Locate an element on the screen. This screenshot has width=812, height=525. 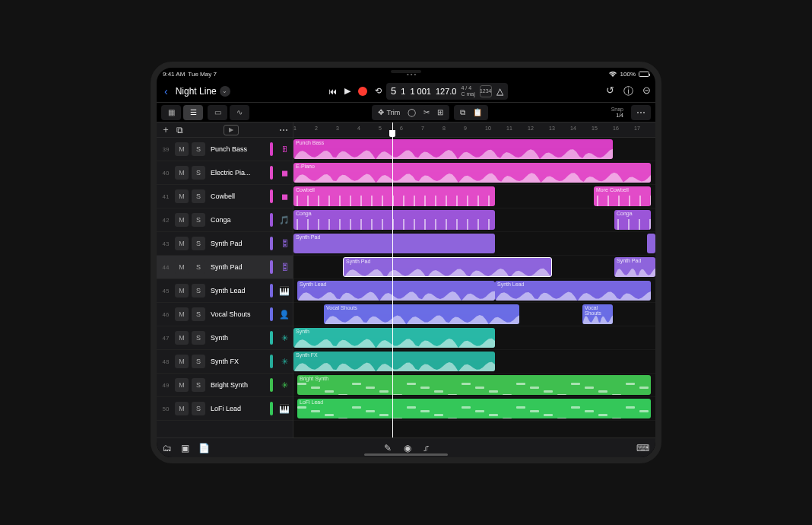
home-indicator is located at coordinates (406, 455).